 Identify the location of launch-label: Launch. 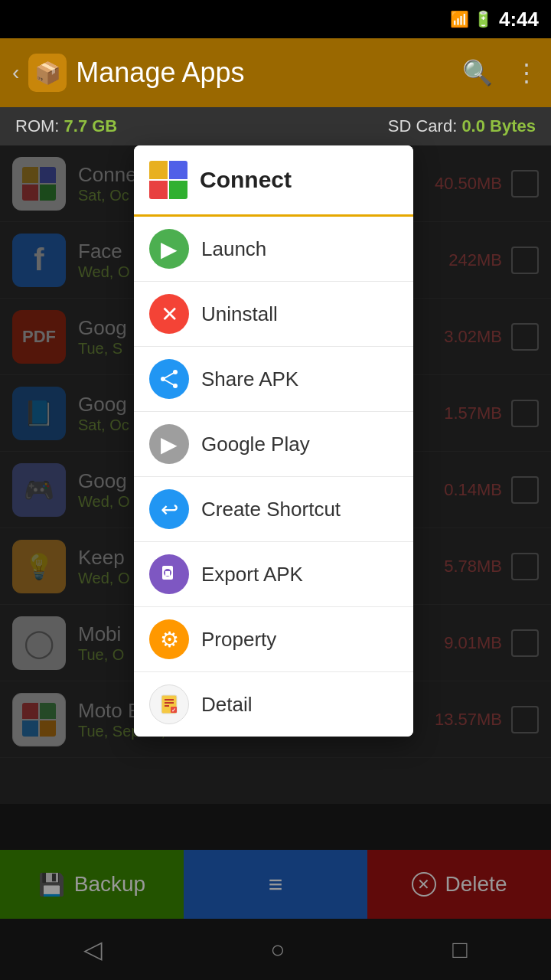
(234, 250).